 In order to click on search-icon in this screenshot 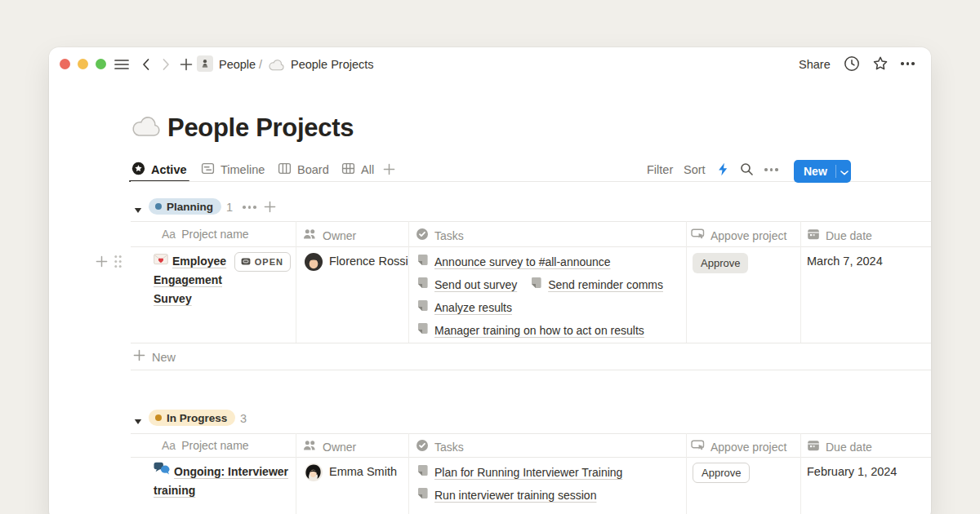, I will do `click(746, 171)`.